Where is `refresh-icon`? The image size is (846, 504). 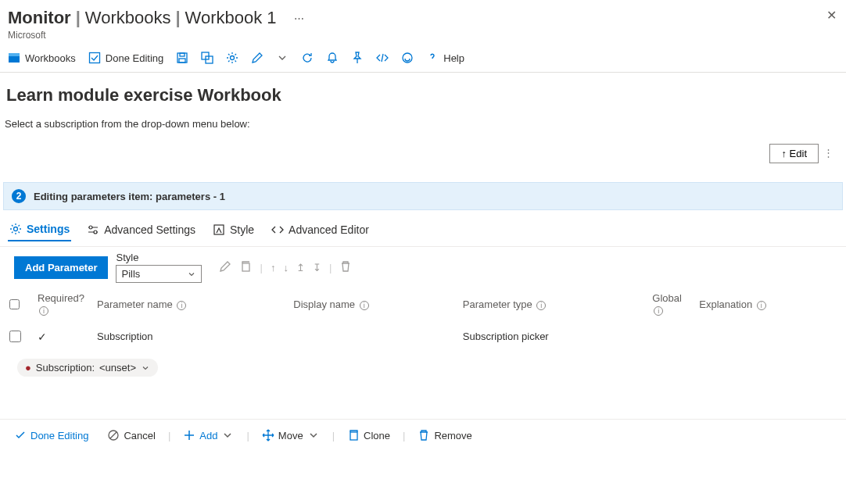
refresh-icon is located at coordinates (307, 58).